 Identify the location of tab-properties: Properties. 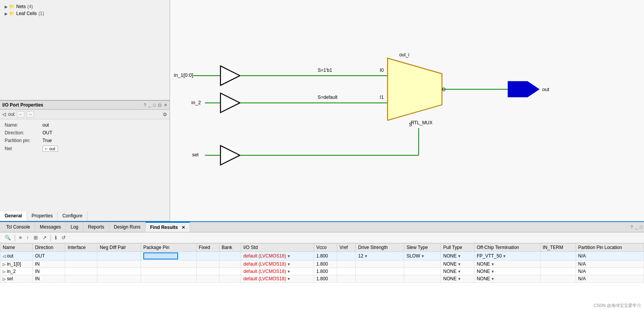
(42, 216).